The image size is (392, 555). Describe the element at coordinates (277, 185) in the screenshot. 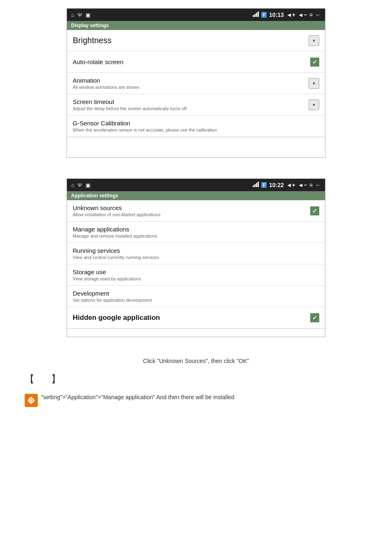

I see `app-time-display: 10:22` at that location.